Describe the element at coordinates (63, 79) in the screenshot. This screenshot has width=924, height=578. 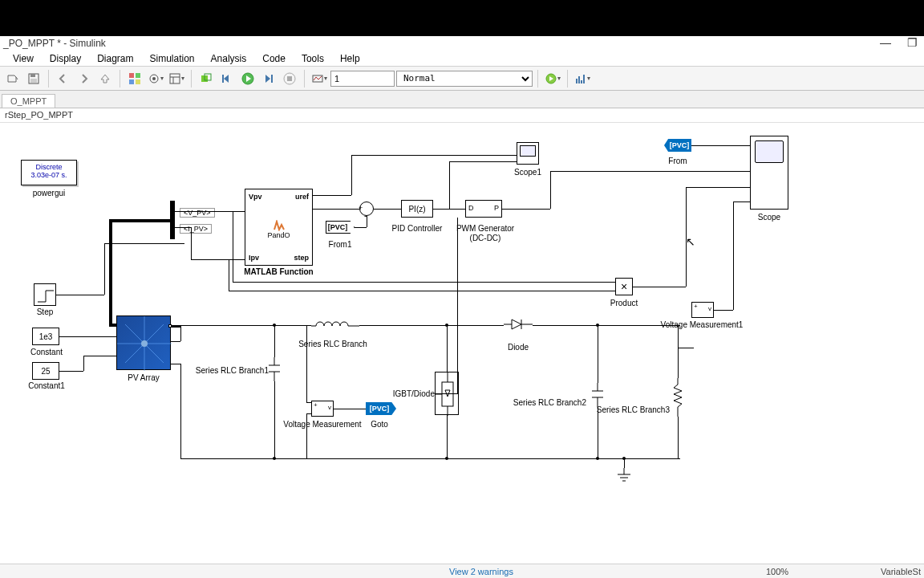
I see `back-icon` at that location.